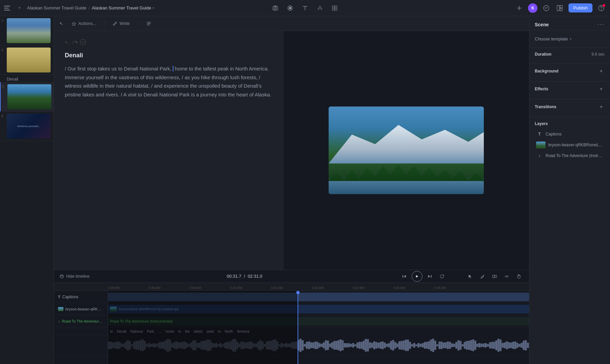 This screenshot has width=610, height=364. I want to click on slide-thumb-6: Immerse yourself..., so click(29, 126).